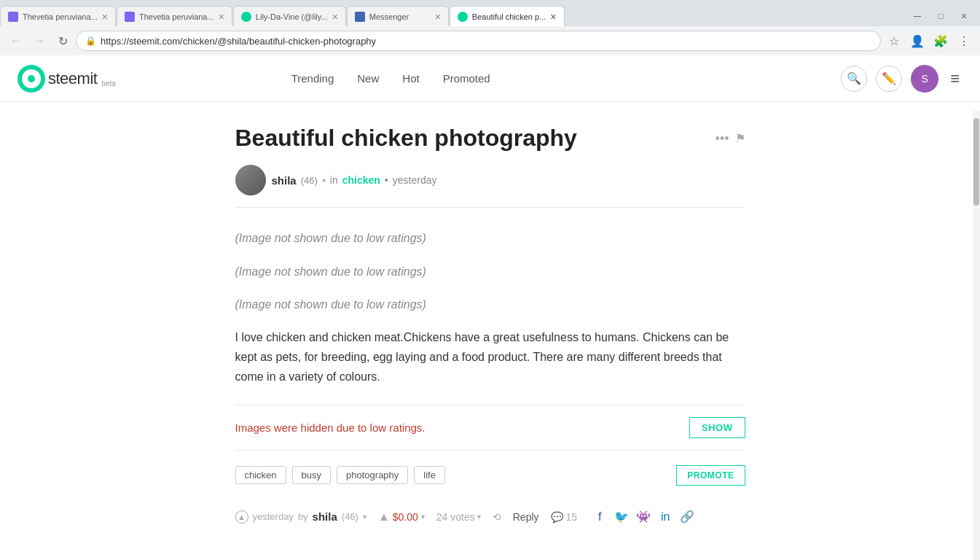 The height and width of the screenshot is (560, 980). What do you see at coordinates (368, 79) in the screenshot?
I see `nav-new: New` at bounding box center [368, 79].